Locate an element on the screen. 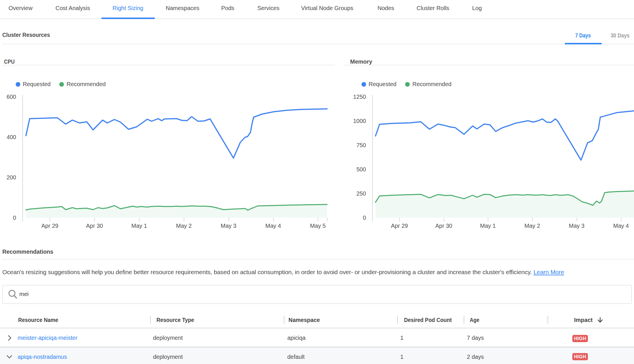 This screenshot has width=634, height=364. svg-text: May 5 is located at coordinates (318, 226).